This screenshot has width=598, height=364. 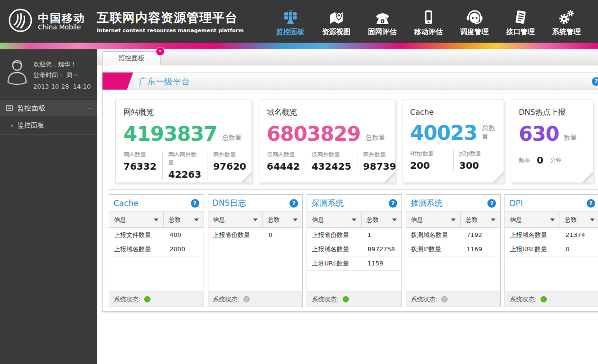 I want to click on phone-icon, so click(x=383, y=16).